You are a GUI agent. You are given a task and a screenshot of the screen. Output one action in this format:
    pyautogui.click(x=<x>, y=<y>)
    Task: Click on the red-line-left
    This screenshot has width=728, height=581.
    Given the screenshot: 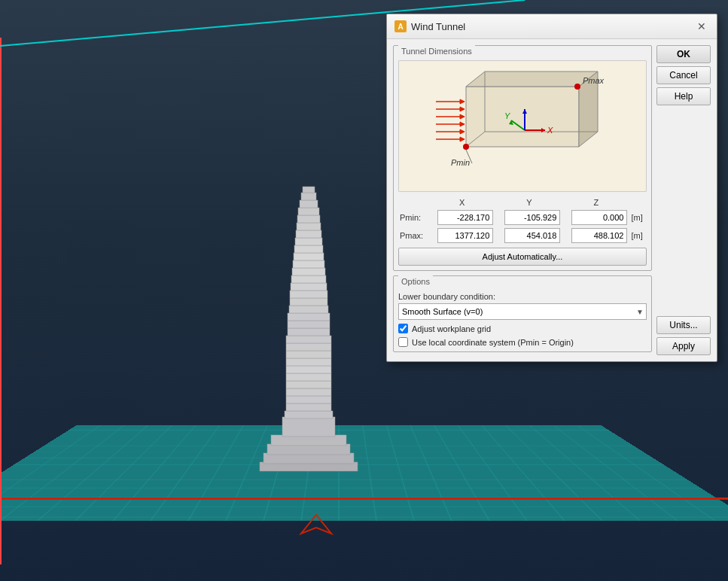 What is the action you would take?
    pyautogui.click(x=1, y=301)
    